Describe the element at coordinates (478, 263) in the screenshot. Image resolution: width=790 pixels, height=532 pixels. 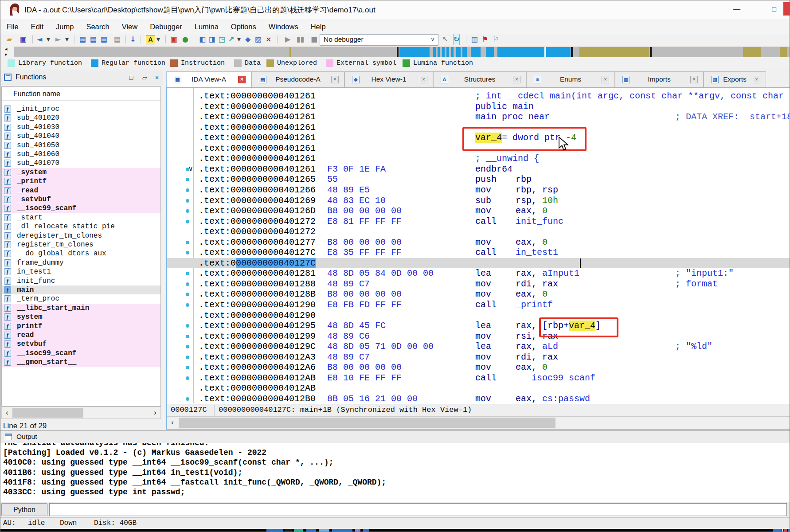
I see `disasm-row: .text:000000000040127C` at that location.